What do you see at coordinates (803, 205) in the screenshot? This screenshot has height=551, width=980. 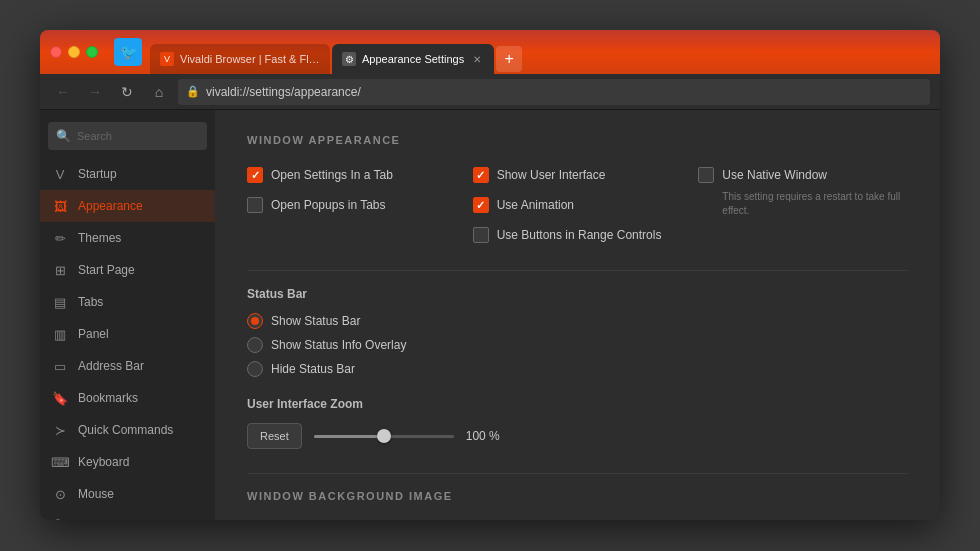 I see `checkboxes-col3: Use Native Window This setting requires …` at bounding box center [803, 205].